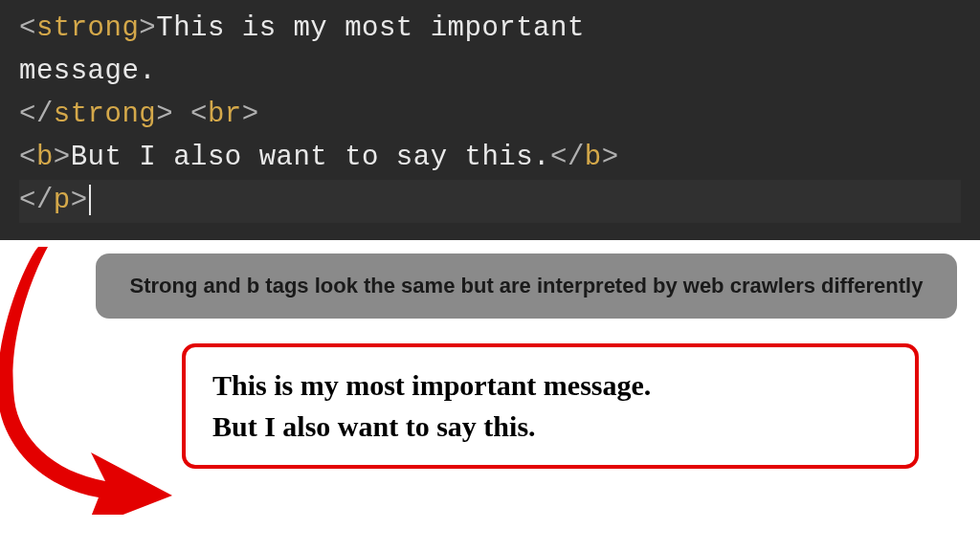 This screenshot has height=551, width=980. Describe the element at coordinates (310, 157) in the screenshot. I see `code-text: But I also want to say this.` at that location.